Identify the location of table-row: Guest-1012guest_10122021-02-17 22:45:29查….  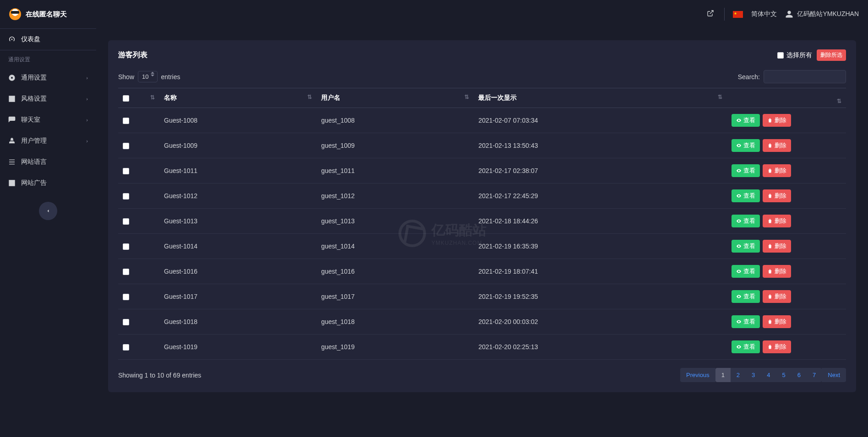
(482, 196).